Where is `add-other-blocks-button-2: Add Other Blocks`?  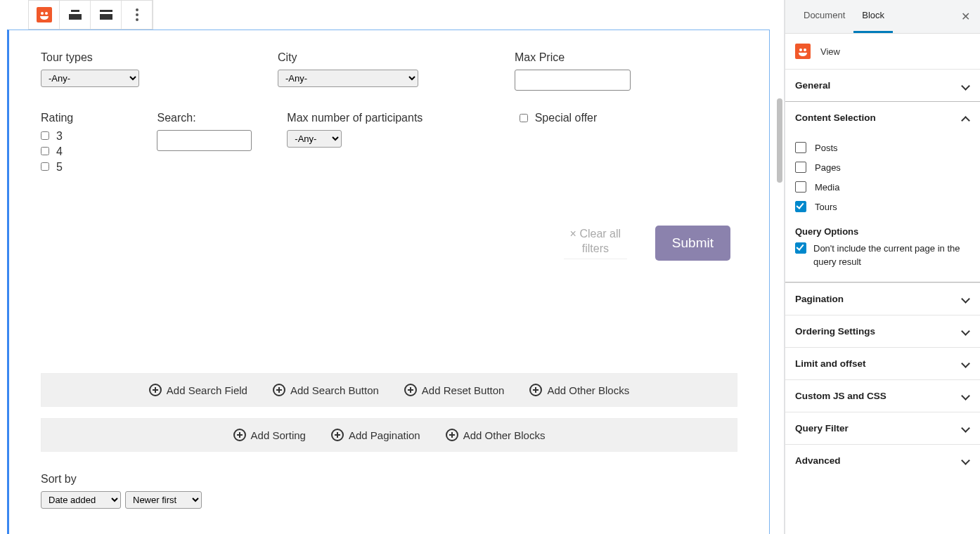 add-other-blocks-button-2: Add Other Blocks is located at coordinates (496, 435).